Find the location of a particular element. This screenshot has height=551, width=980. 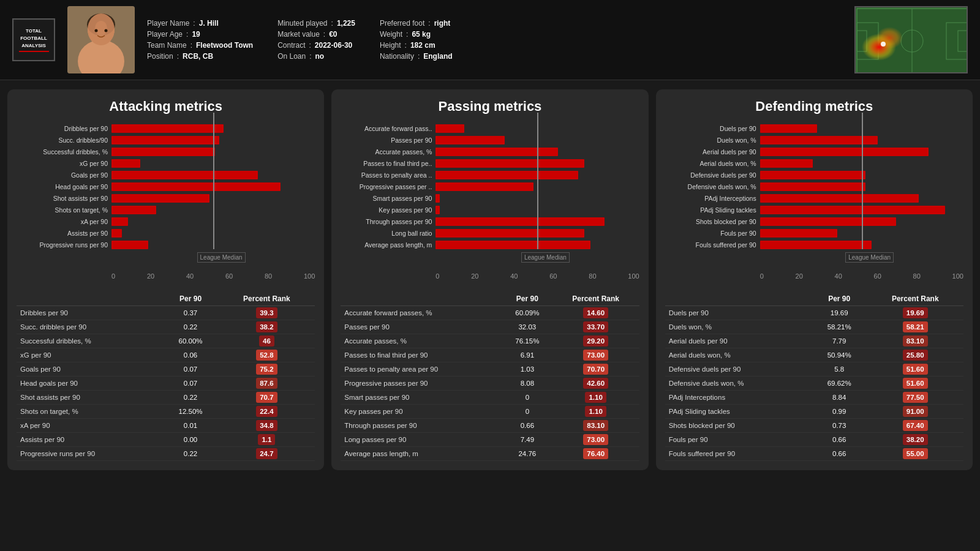

bar-label: Long ball ratio is located at coordinates (388, 233).